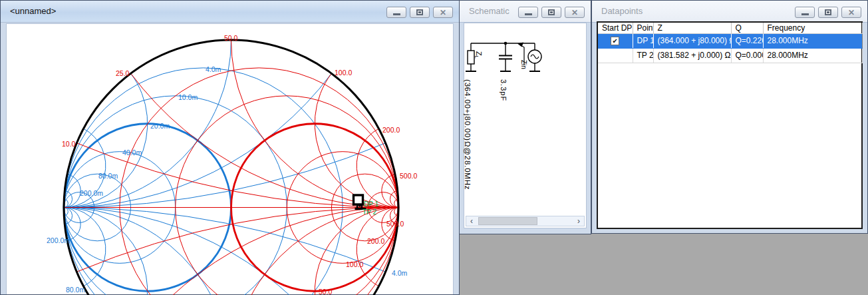  Describe the element at coordinates (692, 55) in the screenshot. I see `z-cell: (381.582 + j0.000) Ω` at that location.